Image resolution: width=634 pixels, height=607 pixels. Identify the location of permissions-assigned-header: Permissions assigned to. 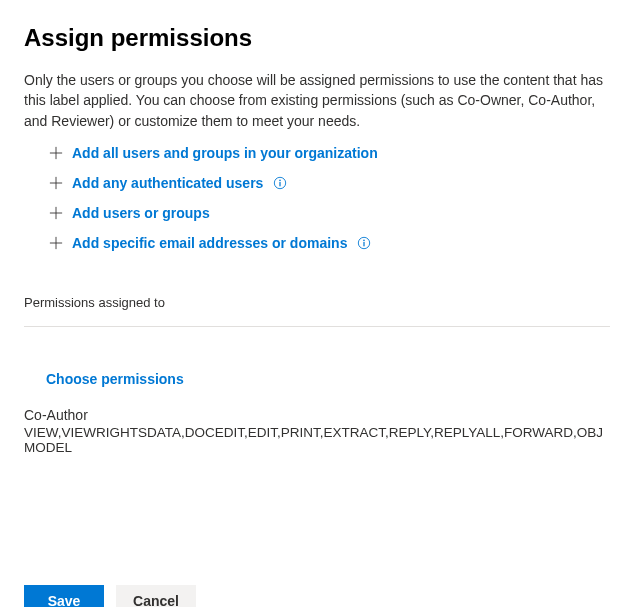
(317, 311).